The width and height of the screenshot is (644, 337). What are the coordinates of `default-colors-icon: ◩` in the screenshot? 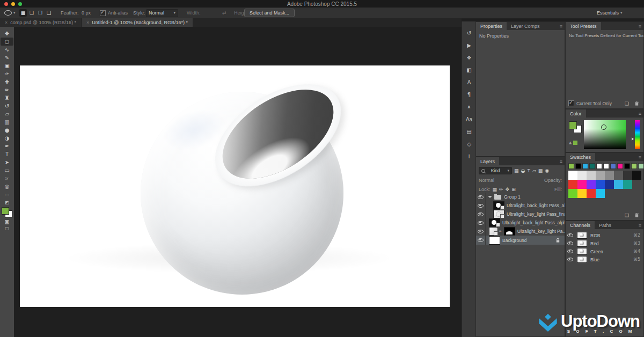 It's located at (7, 203).